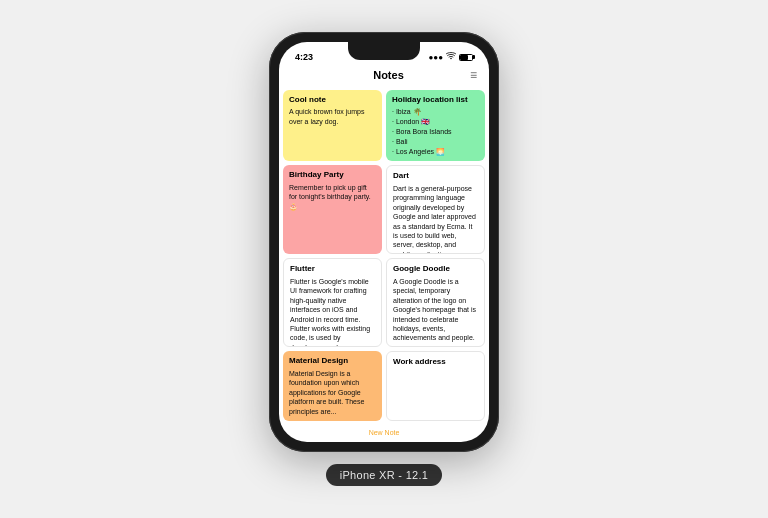  I want to click on note-material-design: Material Design Material Design is a fou…, so click(332, 386).